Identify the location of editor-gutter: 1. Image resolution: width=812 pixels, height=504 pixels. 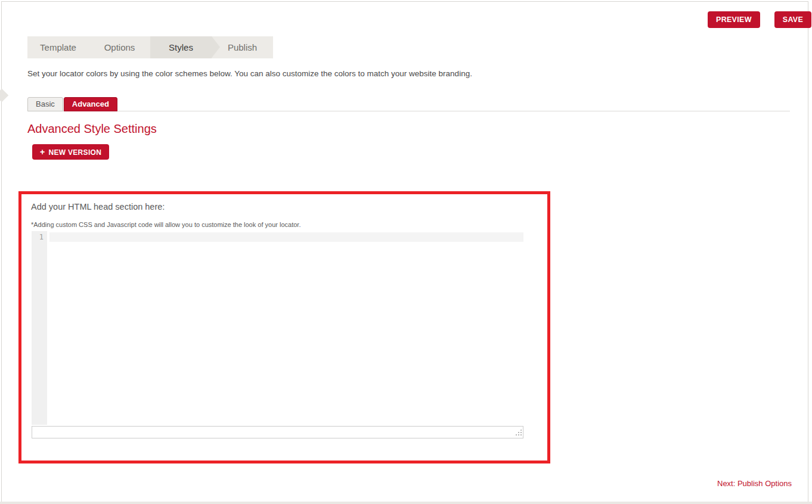
(39, 328).